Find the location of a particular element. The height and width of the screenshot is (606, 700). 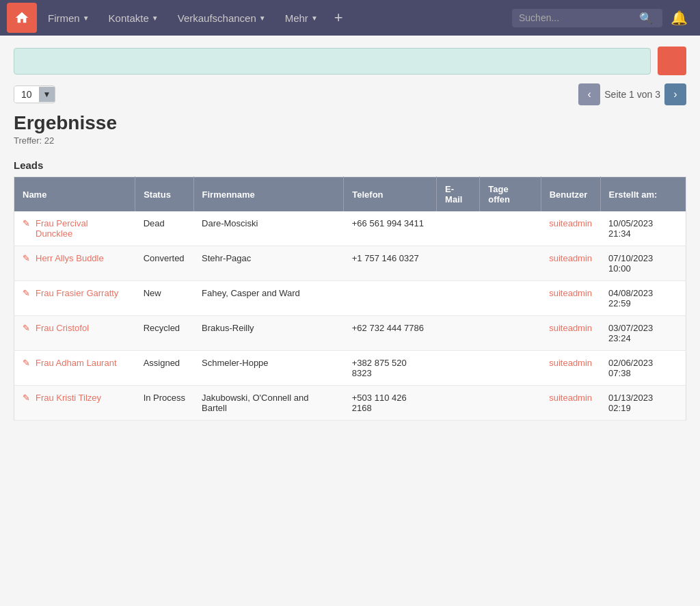

prev-page-button: ‹ is located at coordinates (589, 94).